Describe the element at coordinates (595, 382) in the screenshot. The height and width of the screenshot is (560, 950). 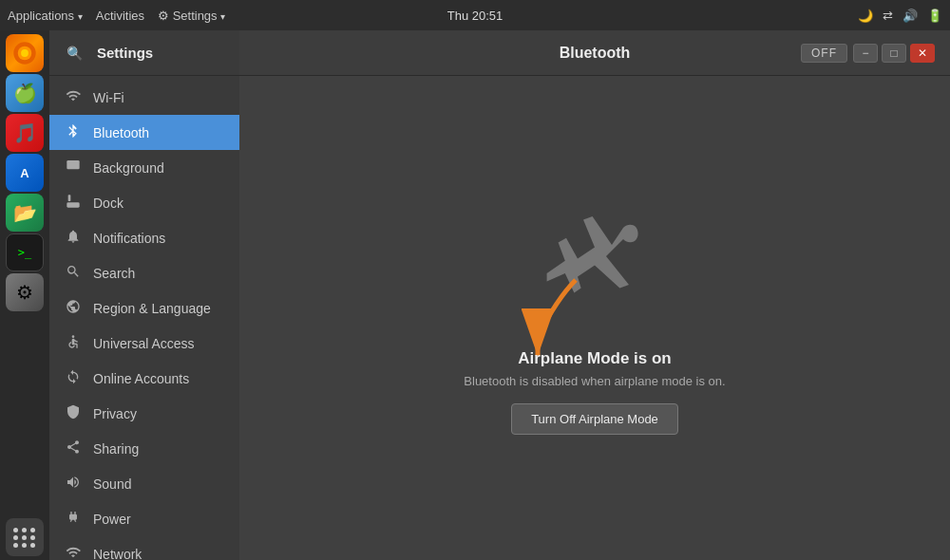
I see `airplane-mode-desc: Bluetooth is disabled when airplane mode…` at that location.